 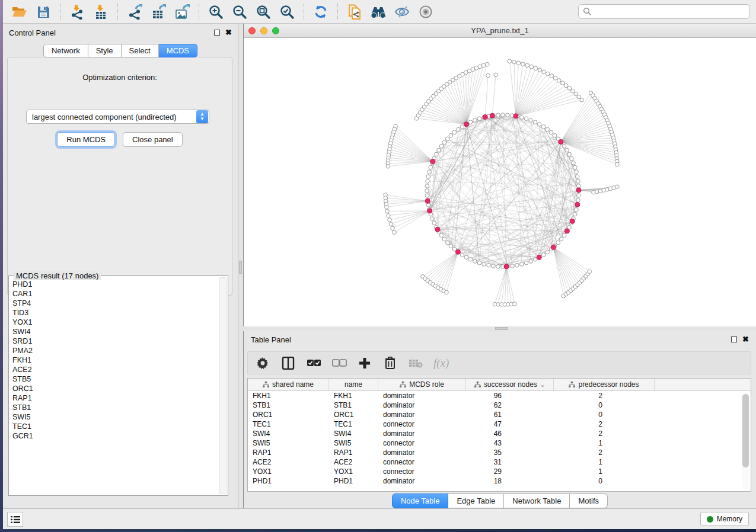 What do you see at coordinates (264, 31) in the screenshot?
I see `minimize-window-icon` at bounding box center [264, 31].